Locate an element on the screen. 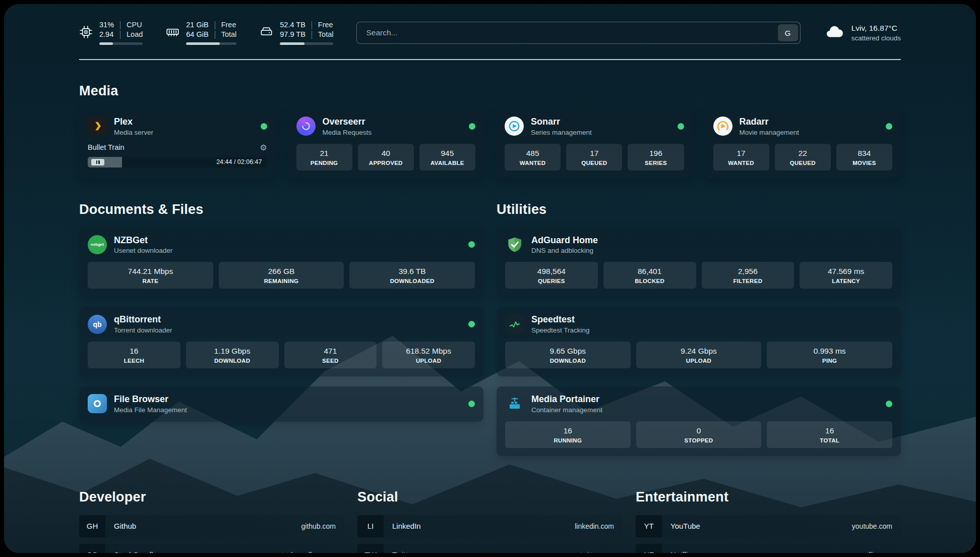 This screenshot has width=980, height=557. bookmark-groups: Developer GH Github github.com SO StackO… is located at coordinates (490, 510).